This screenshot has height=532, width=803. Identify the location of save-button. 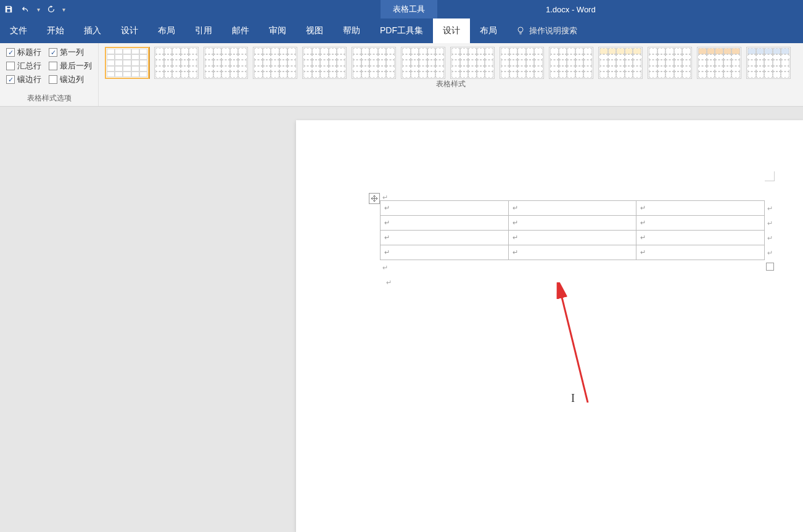
(9, 9).